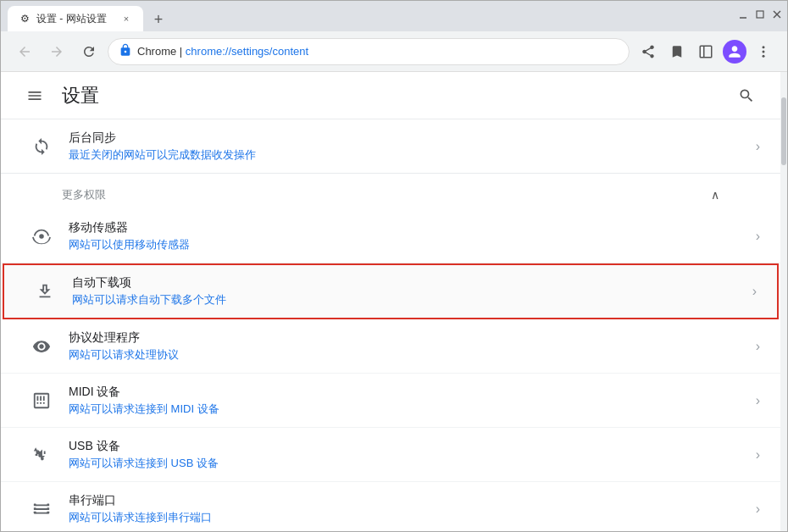 This screenshot has height=532, width=788. Describe the element at coordinates (158, 19) in the screenshot. I see `new-tab-button: +` at that location.